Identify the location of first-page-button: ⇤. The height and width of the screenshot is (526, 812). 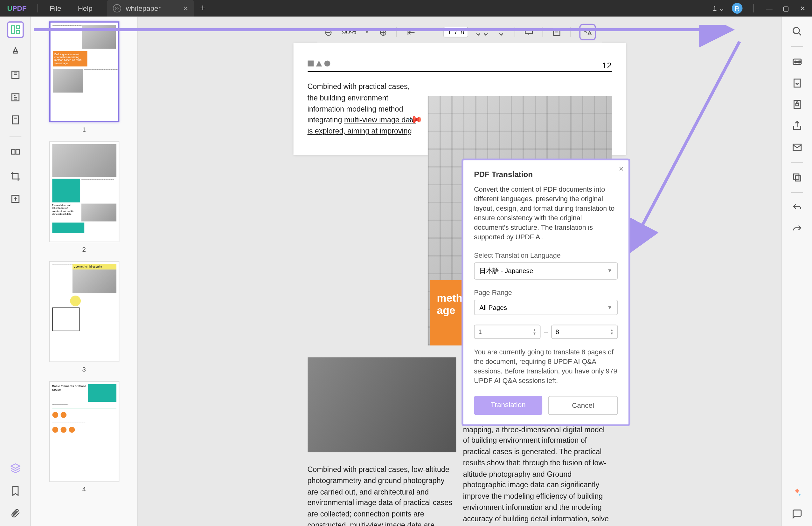
(411, 32).